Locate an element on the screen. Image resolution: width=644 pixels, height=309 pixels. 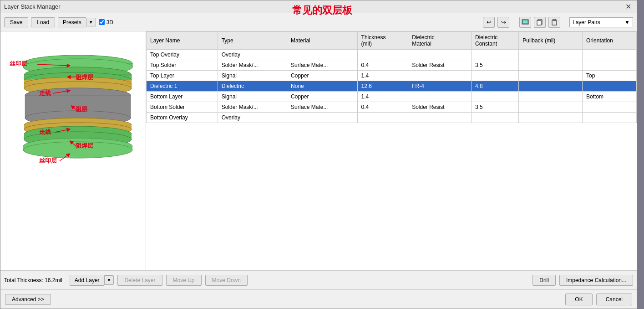
bottom-bar: Total Thickness: 16.2mil Add Layer ▼ Del… is located at coordinates (319, 280).